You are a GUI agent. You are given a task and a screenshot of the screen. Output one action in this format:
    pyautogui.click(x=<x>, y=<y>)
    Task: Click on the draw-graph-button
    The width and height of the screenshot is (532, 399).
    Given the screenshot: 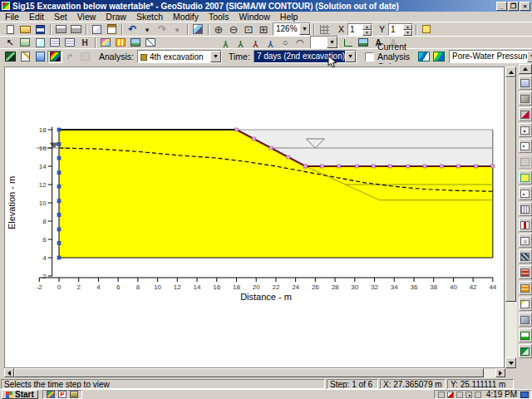 What is the action you would take?
    pyautogui.click(x=106, y=43)
    